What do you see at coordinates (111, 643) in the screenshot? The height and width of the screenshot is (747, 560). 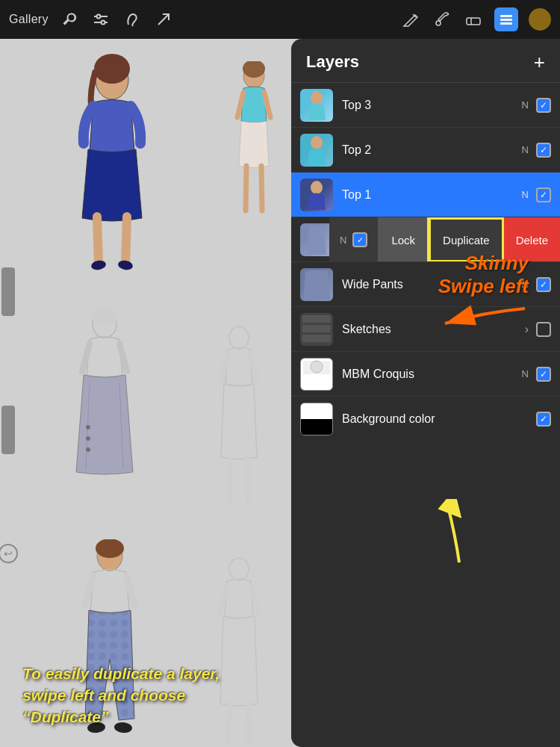 I see `figure-bottom-leggings` at bounding box center [111, 643].